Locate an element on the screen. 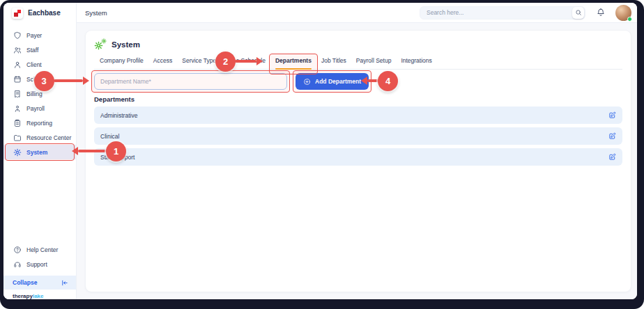 This screenshot has height=309, width=644. sidebar-item-label: Schedule is located at coordinates (39, 79).